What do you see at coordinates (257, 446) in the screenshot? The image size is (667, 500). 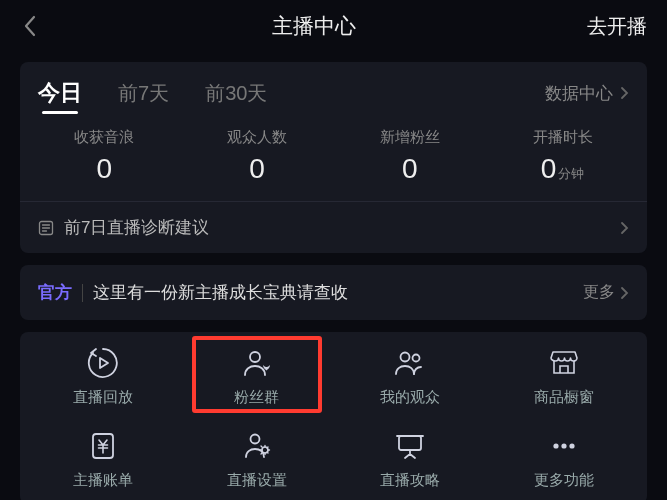 I see `settings-icon` at bounding box center [257, 446].